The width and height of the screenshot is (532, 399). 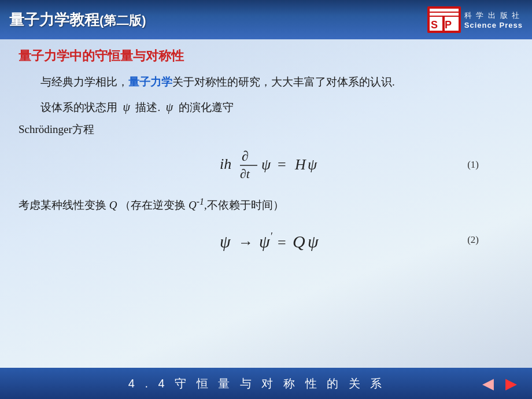 I want to click on publisher-logo: S P 科 学 出 版 社 Science Press, so click(x=475, y=20).